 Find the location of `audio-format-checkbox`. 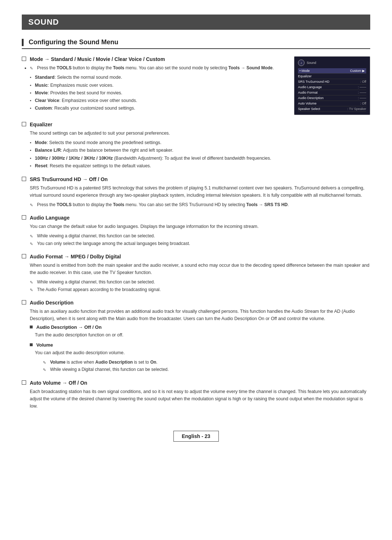

audio-format-checkbox is located at coordinates (24, 256).